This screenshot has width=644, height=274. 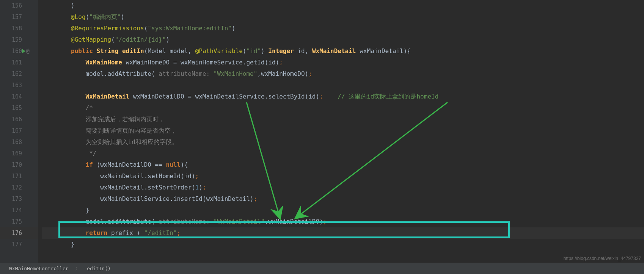 I want to click on variable: prefix, so click(x=122, y=233).